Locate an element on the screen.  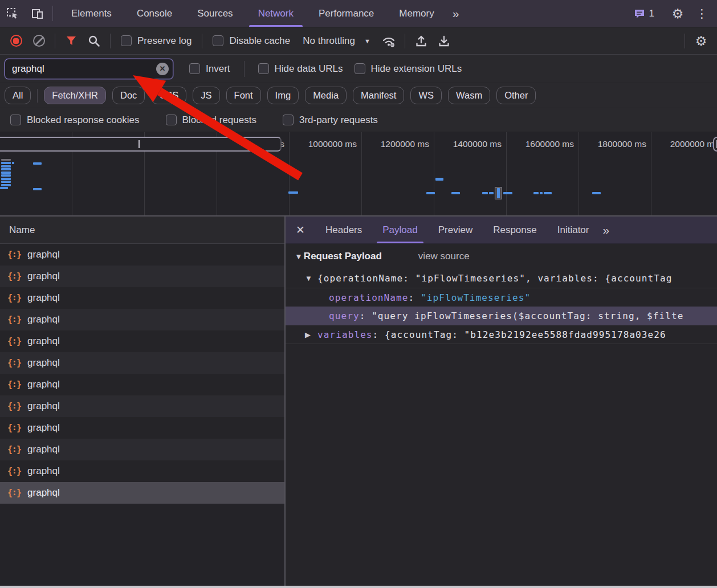
hide-extension-urls-checkbox: Hide extension URLs is located at coordinates (408, 69).